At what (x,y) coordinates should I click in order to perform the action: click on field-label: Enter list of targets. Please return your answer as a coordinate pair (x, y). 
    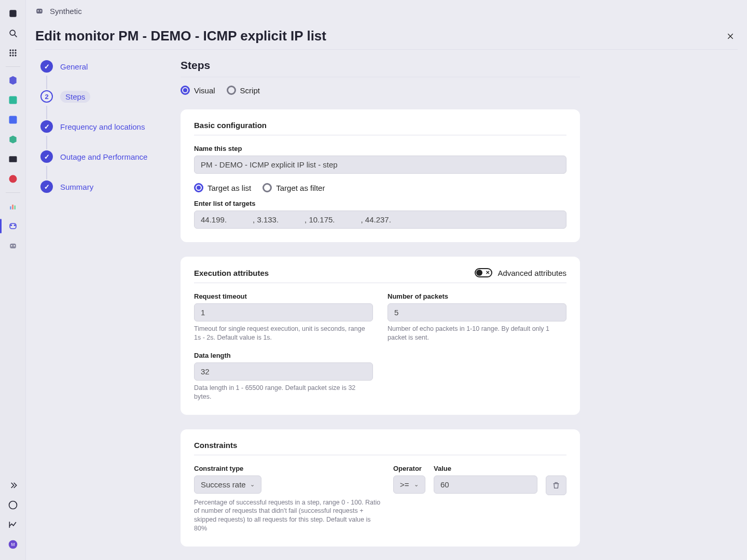
    Looking at the image, I should click on (380, 203).